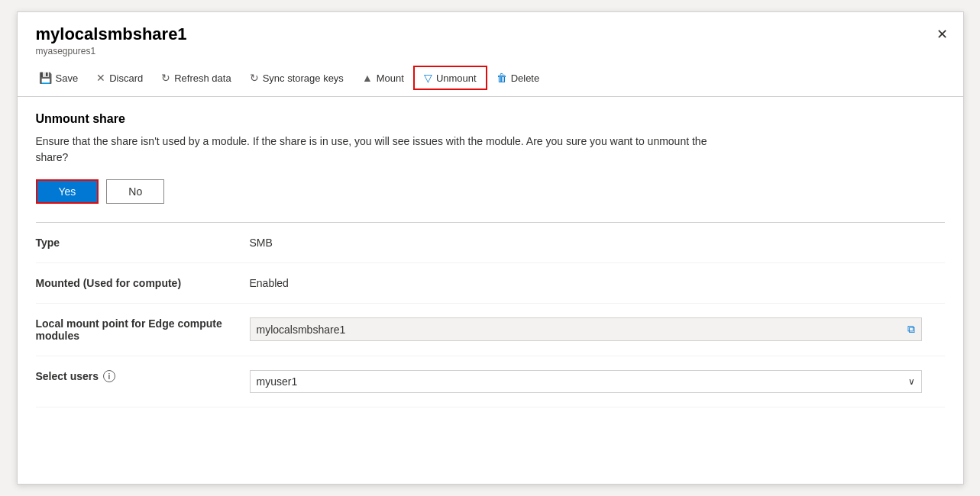  What do you see at coordinates (943, 34) in the screenshot?
I see `close-button: ✕` at bounding box center [943, 34].